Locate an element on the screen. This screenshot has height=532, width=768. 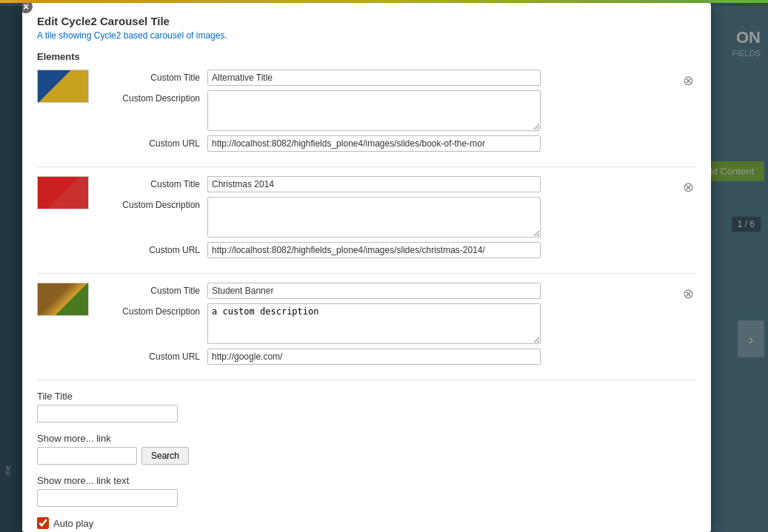
show-more-link-input is located at coordinates (87, 456).